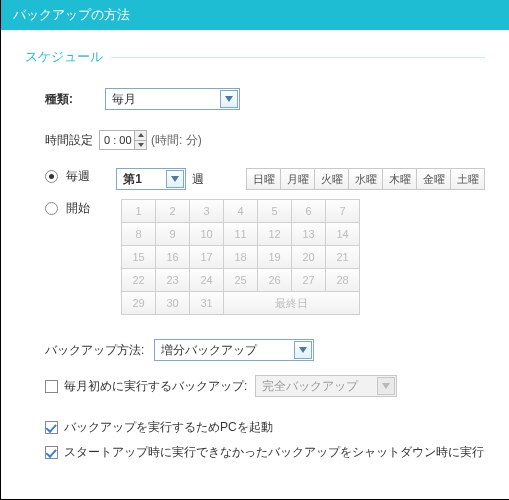 The width and height of the screenshot is (509, 500). Describe the element at coordinates (175, 179) in the screenshot. I see `week-select-arrow` at that location.